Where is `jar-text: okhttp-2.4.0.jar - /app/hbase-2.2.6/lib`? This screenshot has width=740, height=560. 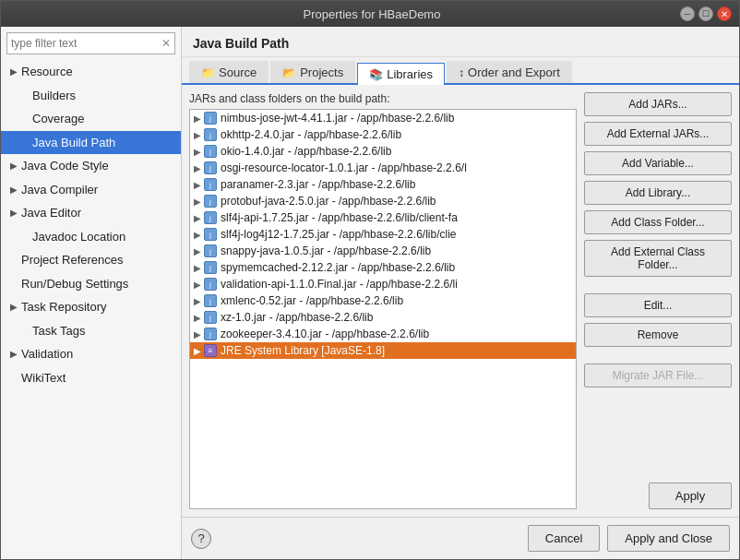
jar-text: okhttp-2.4.0.jar - /app/hbase-2.2.6/lib is located at coordinates (311, 135).